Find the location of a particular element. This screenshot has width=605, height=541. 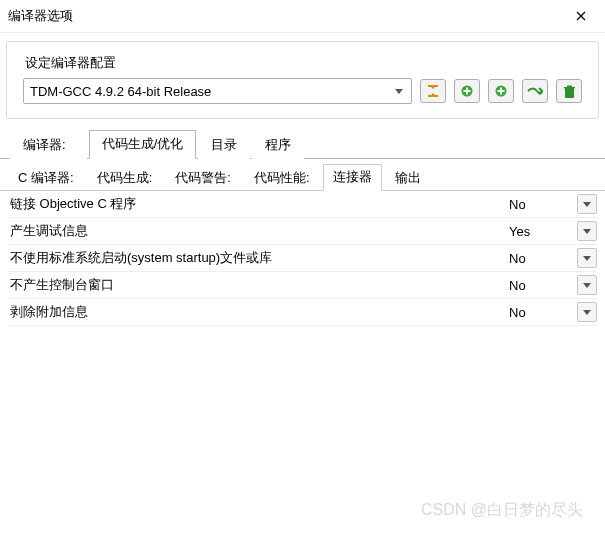

subtab-output: 输出 is located at coordinates (408, 178).